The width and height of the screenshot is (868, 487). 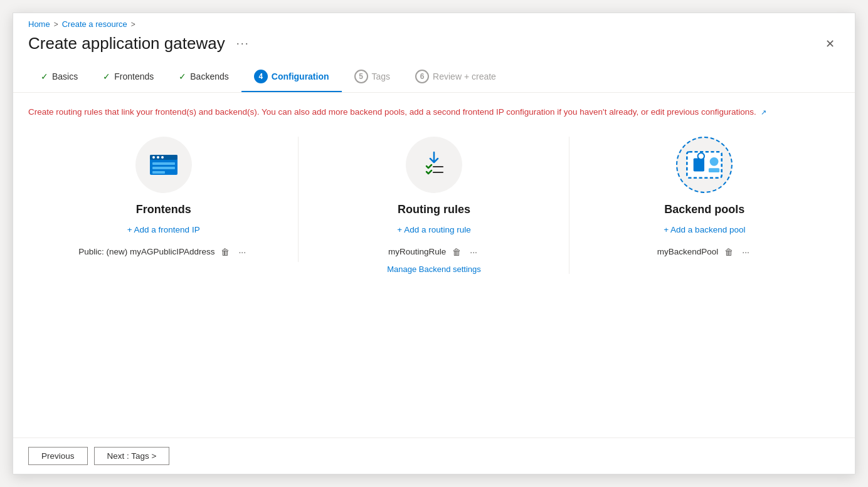 What do you see at coordinates (300, 76) in the screenshot?
I see `tab-configuration-label: Configuration` at bounding box center [300, 76].